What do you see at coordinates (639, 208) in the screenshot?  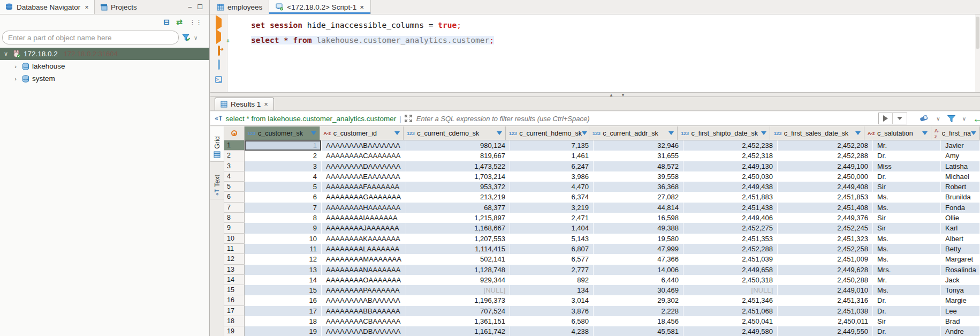 I see `grid-cell: 44,814` at bounding box center [639, 208].